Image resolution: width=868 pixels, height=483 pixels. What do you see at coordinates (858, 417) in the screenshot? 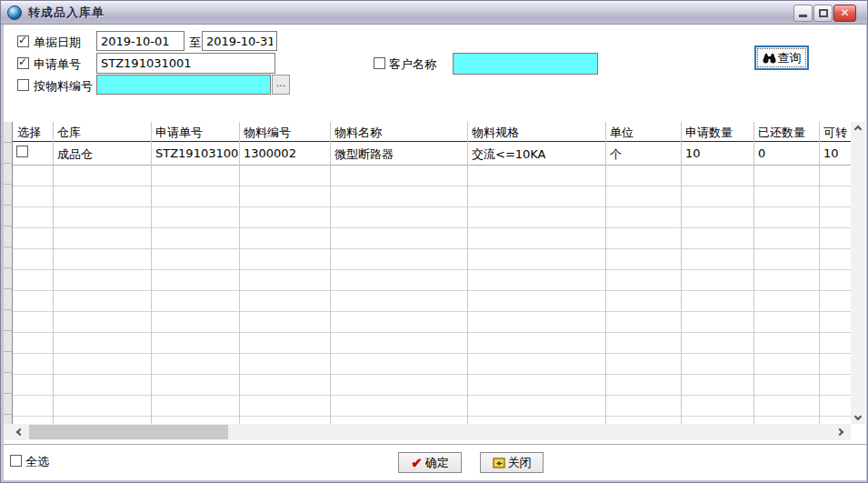
I see `chevron-down-icon` at bounding box center [858, 417].